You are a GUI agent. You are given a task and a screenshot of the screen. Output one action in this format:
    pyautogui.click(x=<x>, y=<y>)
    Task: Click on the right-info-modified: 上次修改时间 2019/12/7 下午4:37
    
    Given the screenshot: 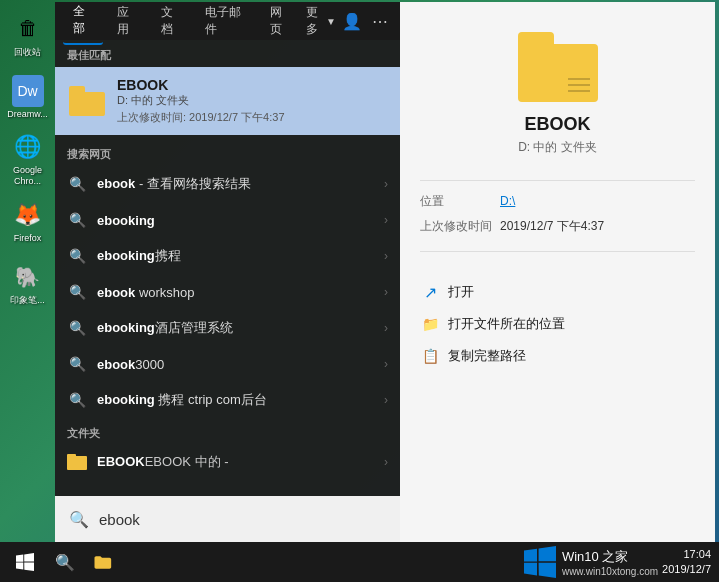 What is the action you would take?
    pyautogui.click(x=558, y=226)
    